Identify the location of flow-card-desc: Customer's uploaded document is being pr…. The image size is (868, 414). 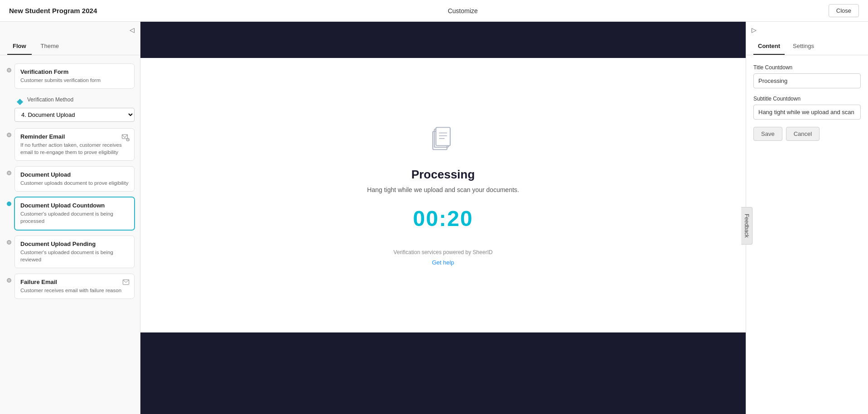
(74, 217).